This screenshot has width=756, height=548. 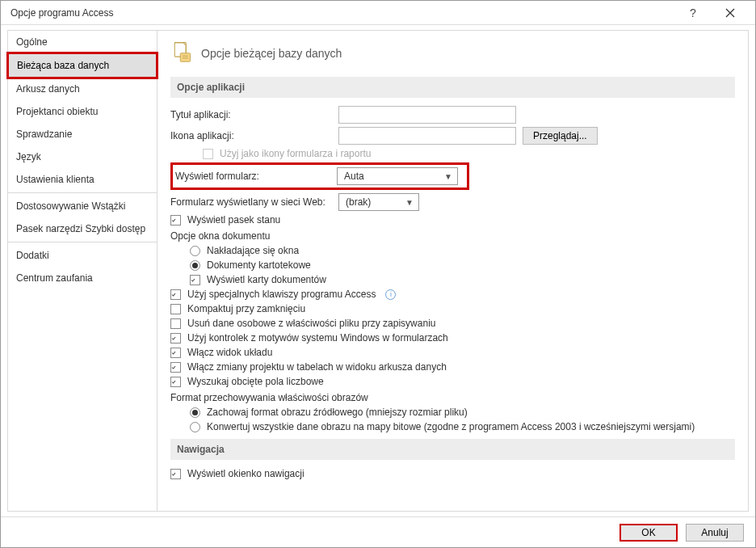 What do you see at coordinates (255, 381) in the screenshot?
I see `truncated-nums-label: Wyszukaj obcięte pola liczbowe` at bounding box center [255, 381].